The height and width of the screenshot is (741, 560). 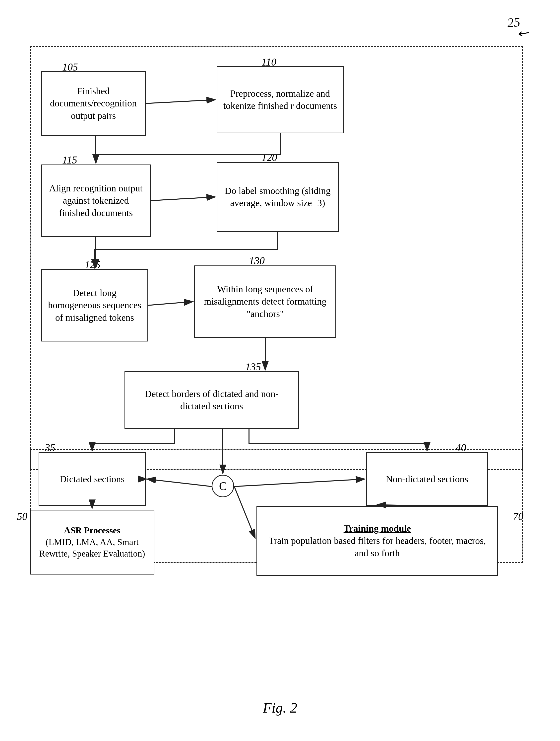 What do you see at coordinates (92, 531) in the screenshot?
I see `box-50-title: ASR Processes` at bounding box center [92, 531].